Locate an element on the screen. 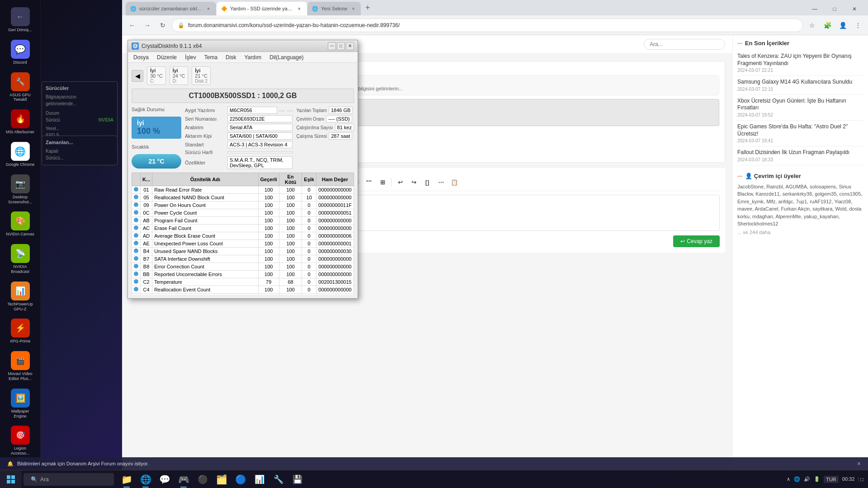  sidebar-item-nvidia-canvas: 🎨 NVIDIA Canvas is located at coordinates (20, 224).